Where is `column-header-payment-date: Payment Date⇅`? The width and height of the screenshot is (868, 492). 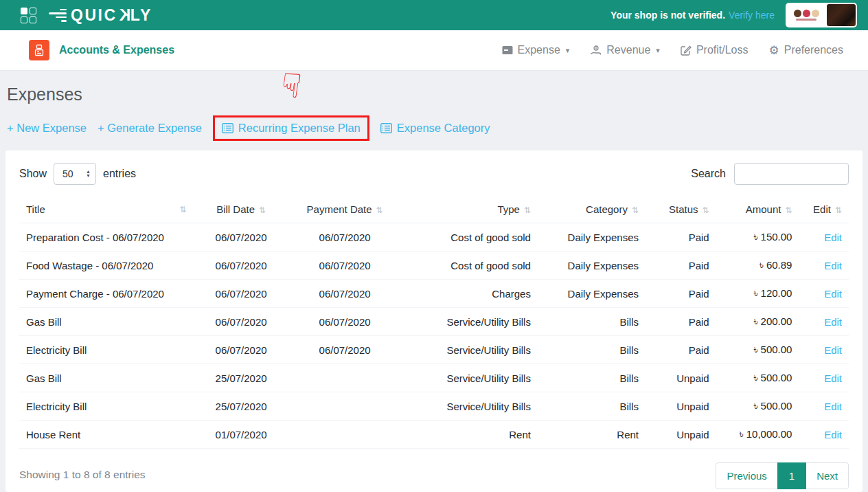 column-header-payment-date: Payment Date⇅ is located at coordinates (345, 210).